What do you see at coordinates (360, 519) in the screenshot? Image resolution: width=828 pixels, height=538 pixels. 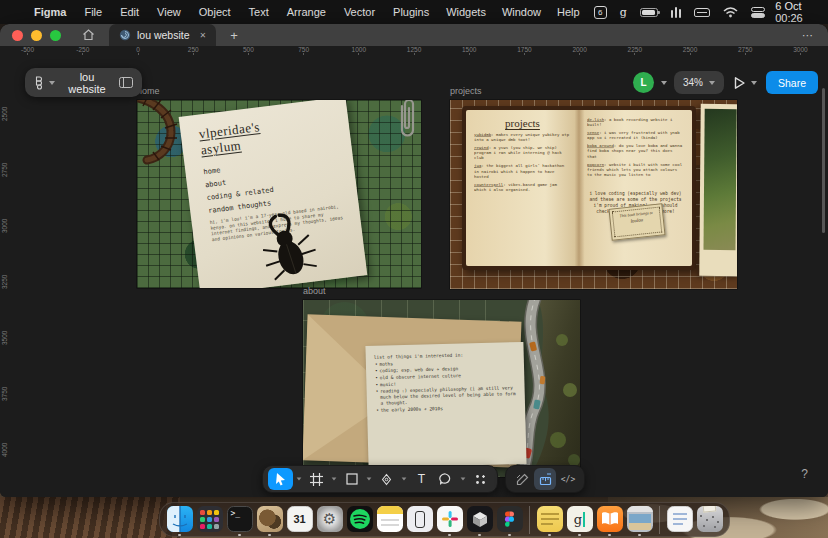 I see `dock-spotify` at bounding box center [360, 519].